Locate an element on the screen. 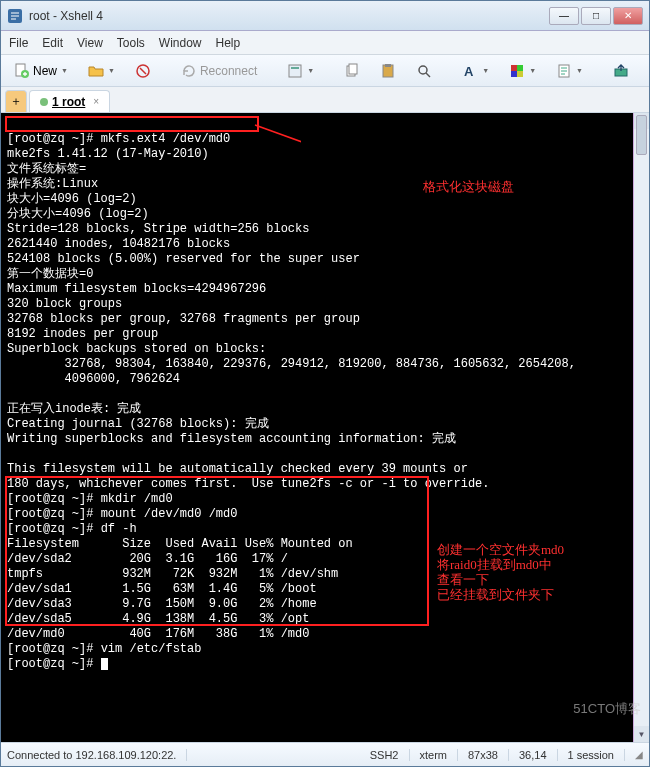 The height and width of the screenshot is (767, 650). status-pos: 36,14 is located at coordinates (538, 755).